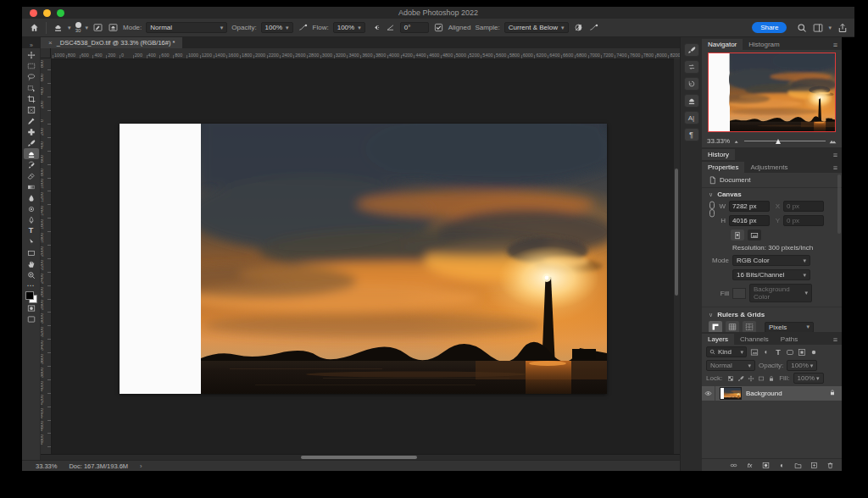 The height and width of the screenshot is (498, 868). Describe the element at coordinates (112, 42) in the screenshot. I see `document-tab: × _DSC4538_DxO.tif @ 33.3% (RGB/16#) *` at that location.